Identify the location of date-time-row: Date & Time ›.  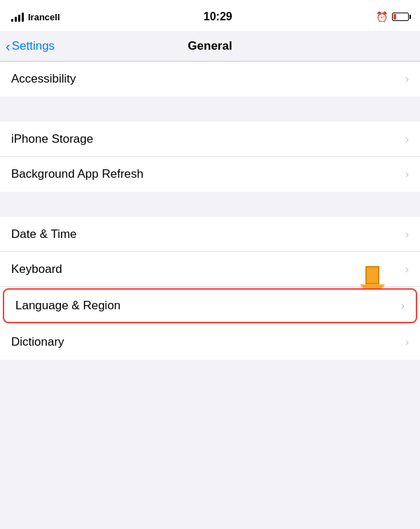
(210, 234).